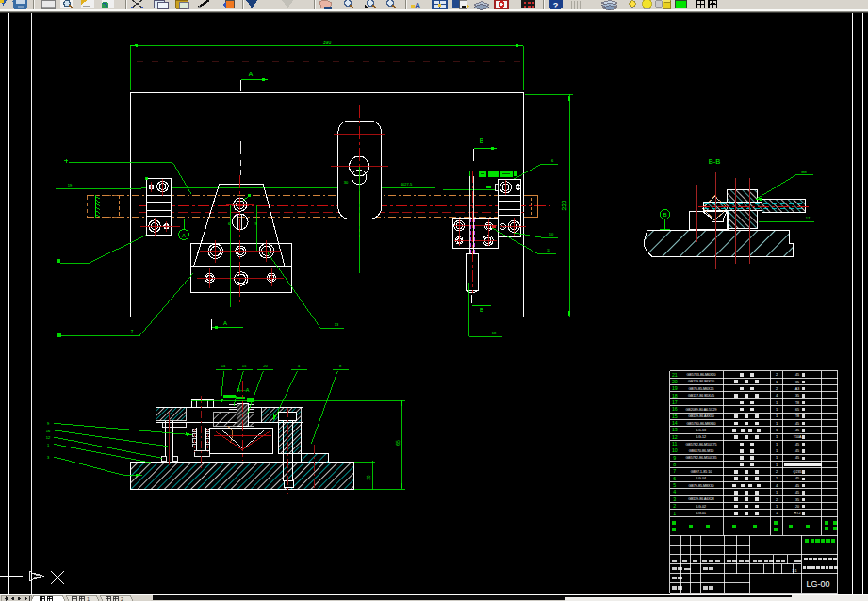 Image resolution: width=868 pixels, height=601 pixels. What do you see at coordinates (701, 458) in the screenshot?
I see `svg-text: GB5782-86-M10X35` at bounding box center [701, 458].